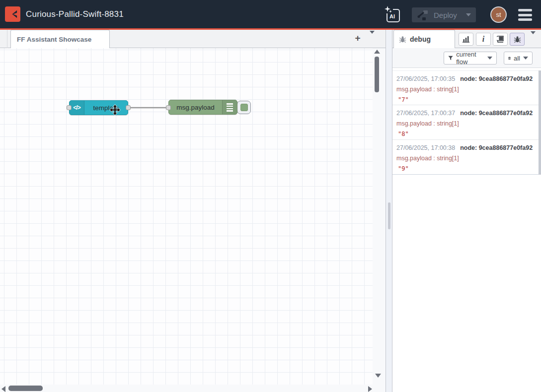 This screenshot has width=541, height=392. What do you see at coordinates (77, 108) in the screenshot?
I see `template-icon-box: </>` at bounding box center [77, 108].